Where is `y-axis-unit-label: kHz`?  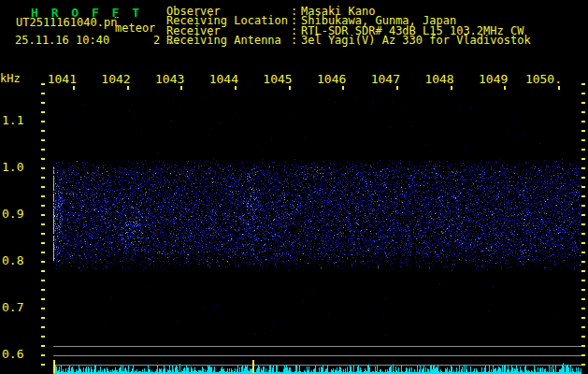
y-axis-unit-label: kHz is located at coordinates (10, 79).